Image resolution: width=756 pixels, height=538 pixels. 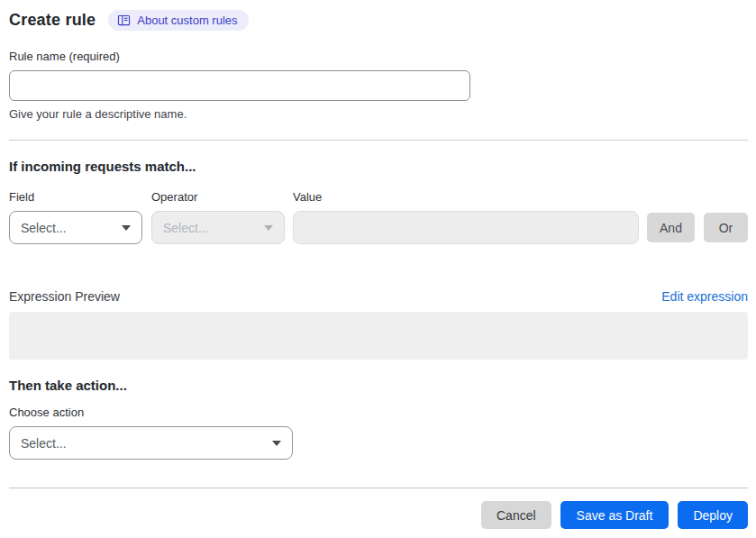 What do you see at coordinates (378, 515) in the screenshot?
I see `footer-actions: Cancel Save as Draft Deploy` at bounding box center [378, 515].